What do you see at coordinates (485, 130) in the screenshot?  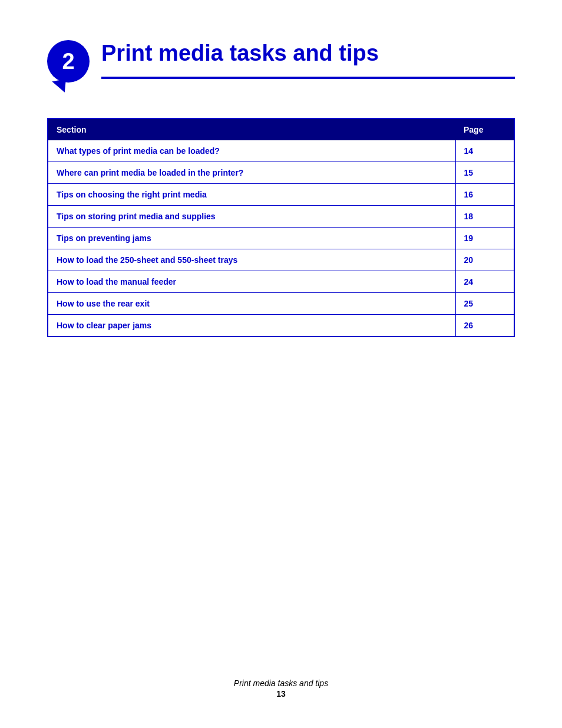 I see `page-column-header: Page` at bounding box center [485, 130].